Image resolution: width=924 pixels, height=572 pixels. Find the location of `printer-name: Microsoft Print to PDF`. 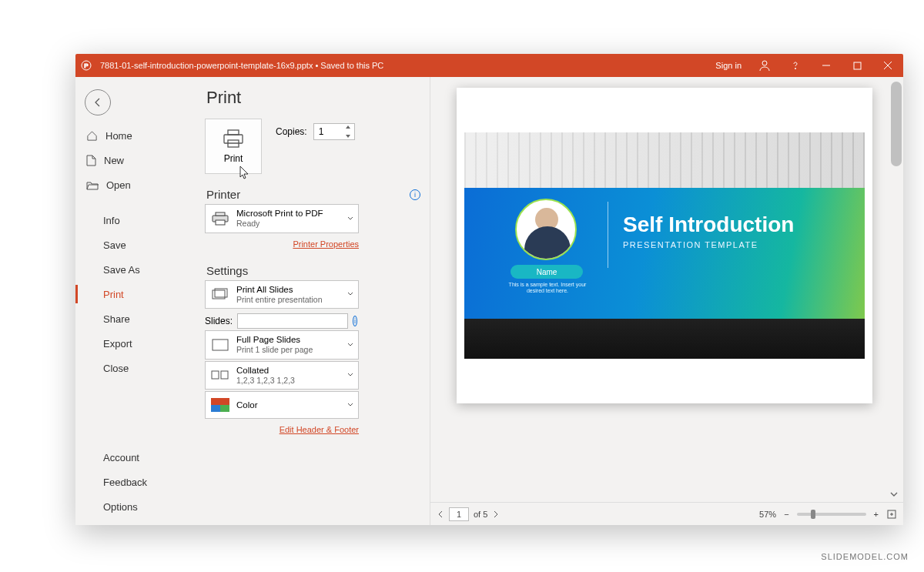

printer-name: Microsoft Print to PDF is located at coordinates (280, 213).